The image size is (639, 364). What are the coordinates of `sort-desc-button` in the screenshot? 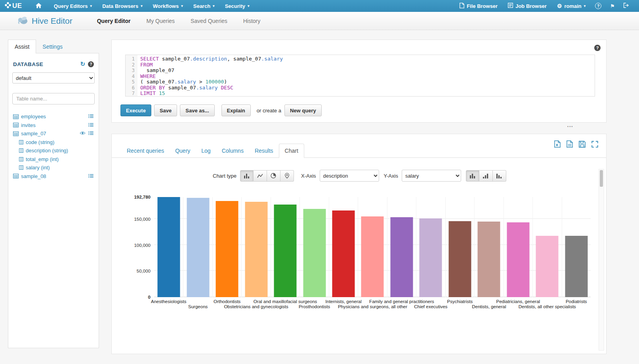 It's located at (500, 176).